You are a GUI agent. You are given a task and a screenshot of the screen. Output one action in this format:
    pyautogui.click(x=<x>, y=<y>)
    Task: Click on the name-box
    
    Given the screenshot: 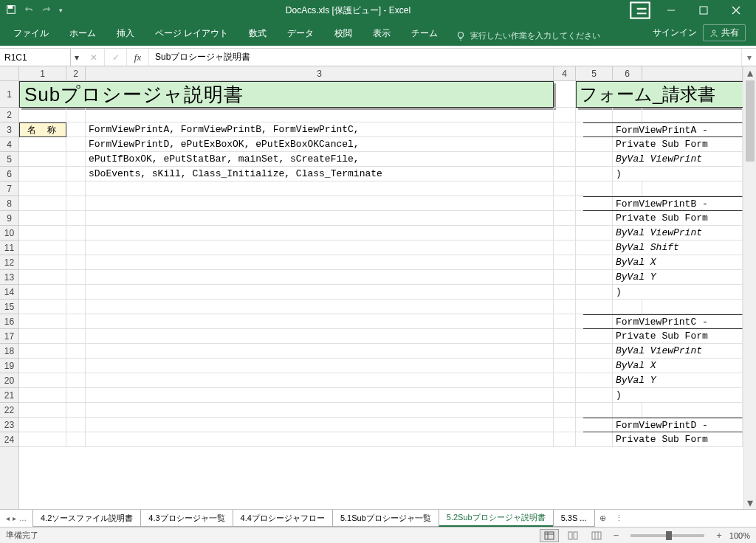 What is the action you would take?
    pyautogui.click(x=35, y=58)
    